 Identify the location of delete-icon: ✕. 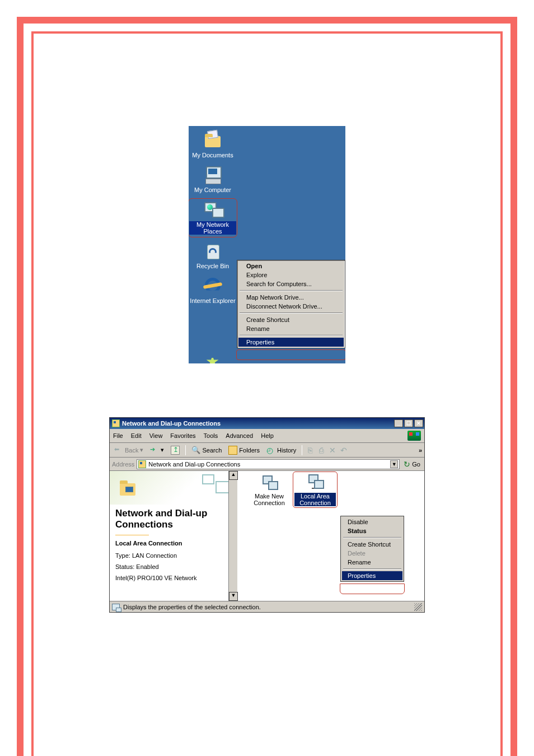
(332, 450).